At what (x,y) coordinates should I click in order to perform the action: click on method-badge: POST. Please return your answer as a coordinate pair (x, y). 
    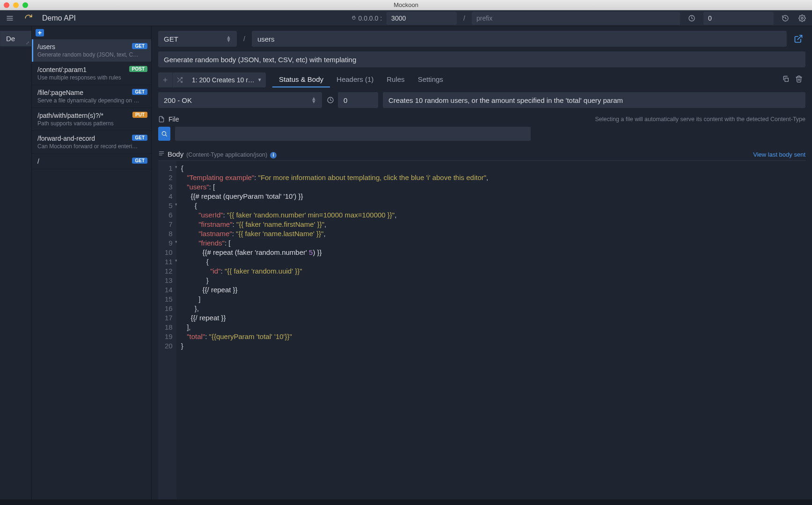
    Looking at the image, I should click on (139, 69).